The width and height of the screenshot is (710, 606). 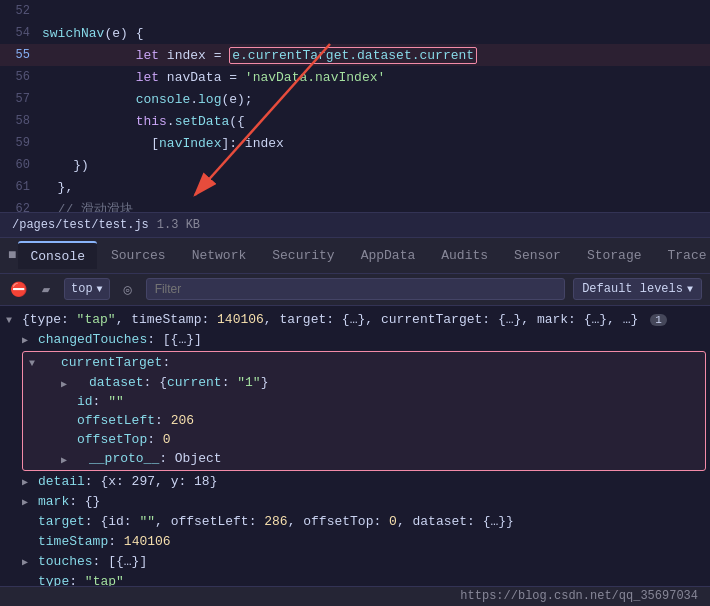 I want to click on line-number: 57, so click(x=21, y=99).